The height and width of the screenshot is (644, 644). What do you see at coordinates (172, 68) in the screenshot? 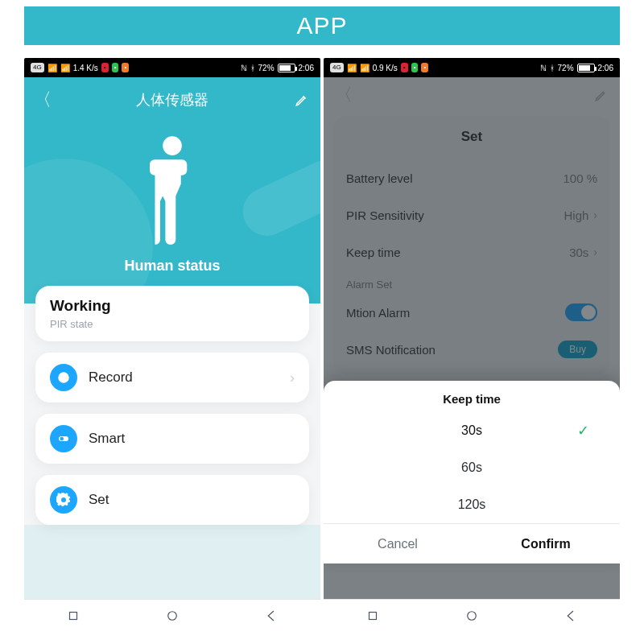
I see `status-bar: 4G 📶 📶 1.4 K/s • • • ℕ ᚼ 72% 2:06` at bounding box center [172, 68].